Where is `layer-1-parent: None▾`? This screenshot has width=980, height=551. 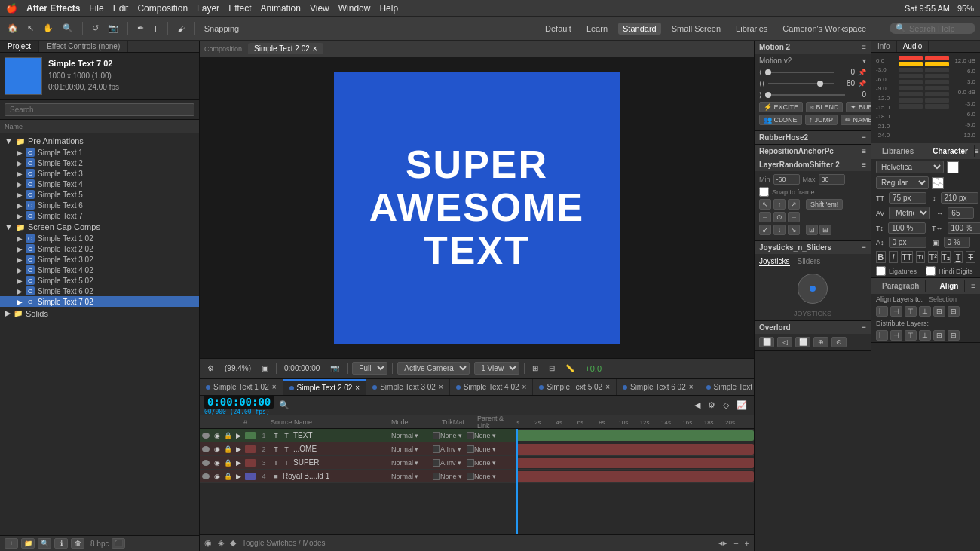
layer-1-parent: None▾ is located at coordinates (495, 436).